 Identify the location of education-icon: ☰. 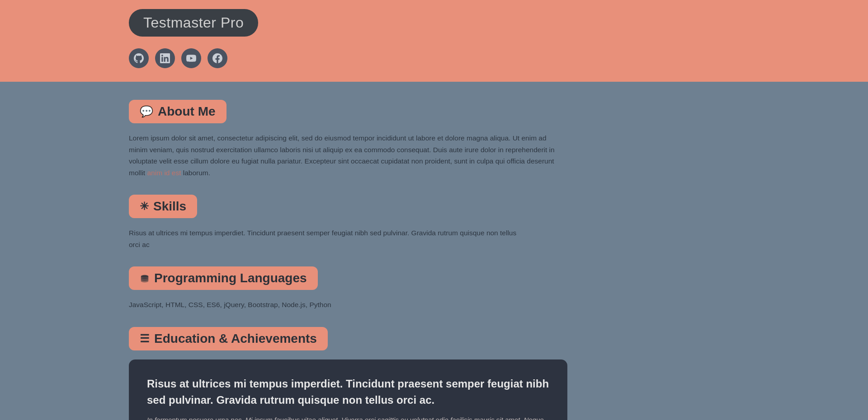
(145, 339).